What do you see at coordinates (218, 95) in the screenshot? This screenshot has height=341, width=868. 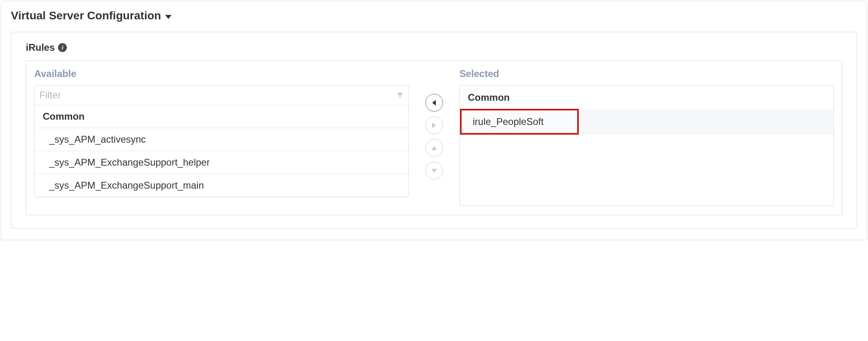 I see `filter-input` at bounding box center [218, 95].